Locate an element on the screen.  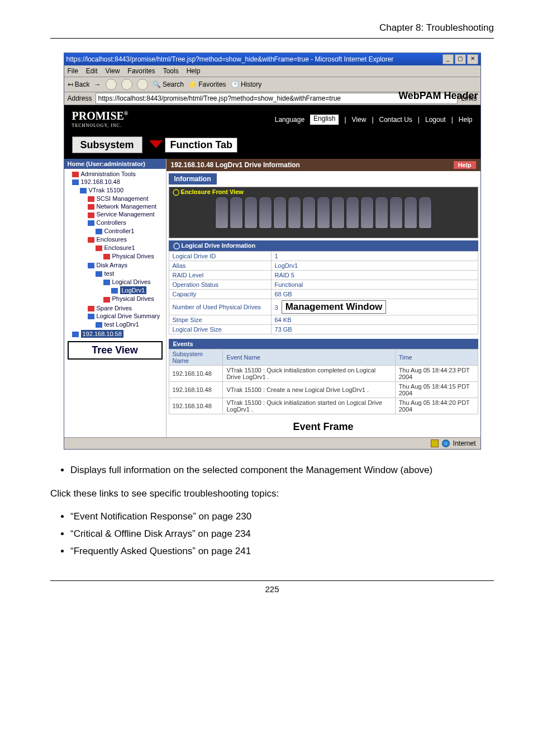
breadcrumb: 192.168.10.48 LogDrv1 Drive Information is located at coordinates (236, 165).